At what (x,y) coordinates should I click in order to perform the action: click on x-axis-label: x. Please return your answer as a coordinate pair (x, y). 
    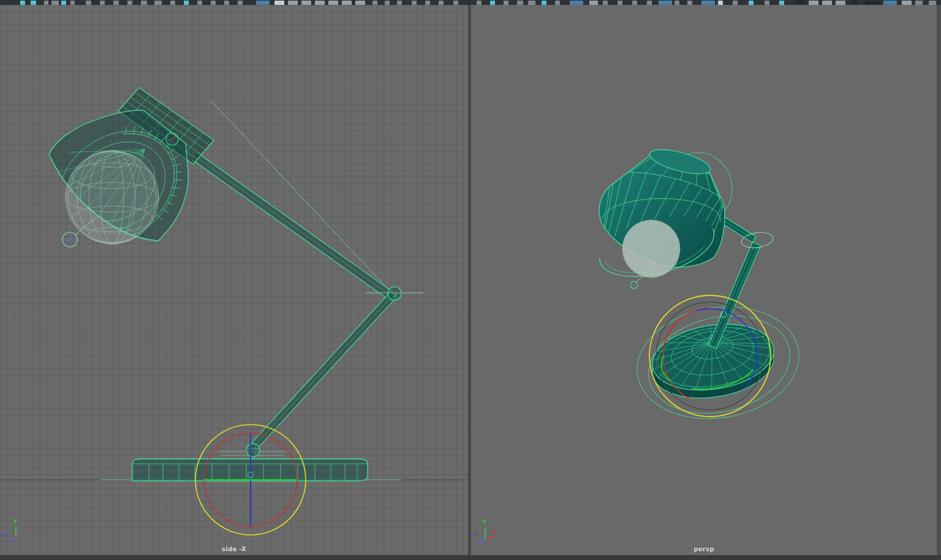
    Looking at the image, I should click on (494, 532).